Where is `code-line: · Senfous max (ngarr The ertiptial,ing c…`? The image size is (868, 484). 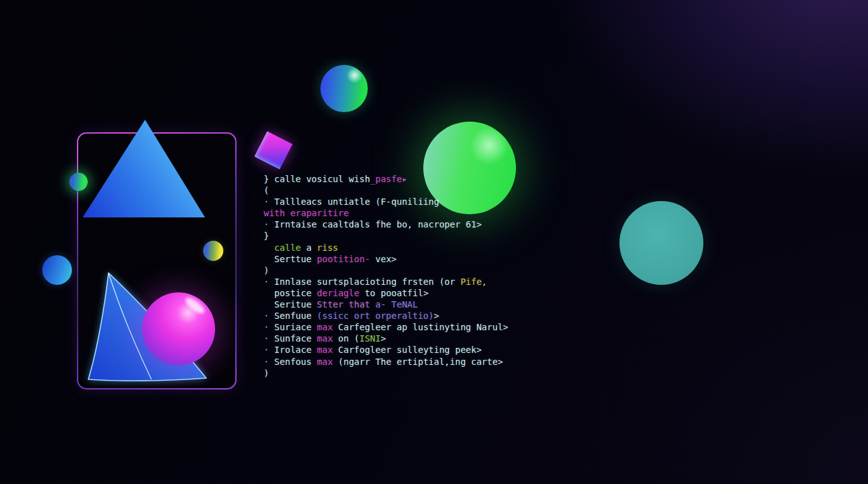 code-line: · Senfous max (ngarr The ertiptial,ing c… is located at coordinates (386, 362).